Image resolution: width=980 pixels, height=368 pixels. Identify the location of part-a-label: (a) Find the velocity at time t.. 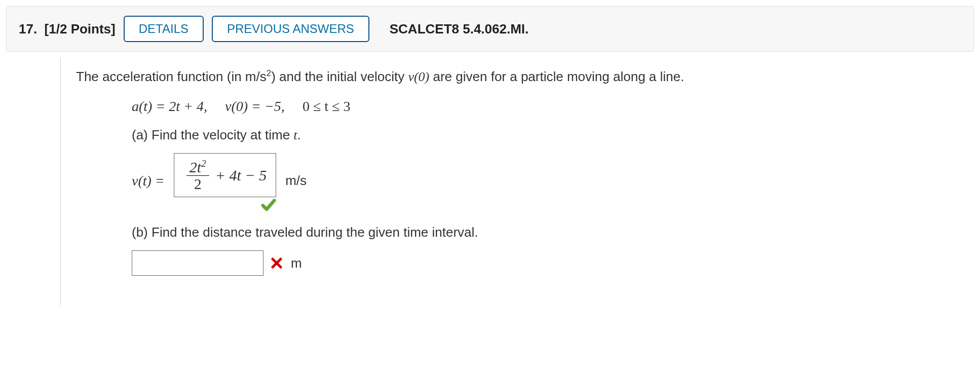
(408, 135).